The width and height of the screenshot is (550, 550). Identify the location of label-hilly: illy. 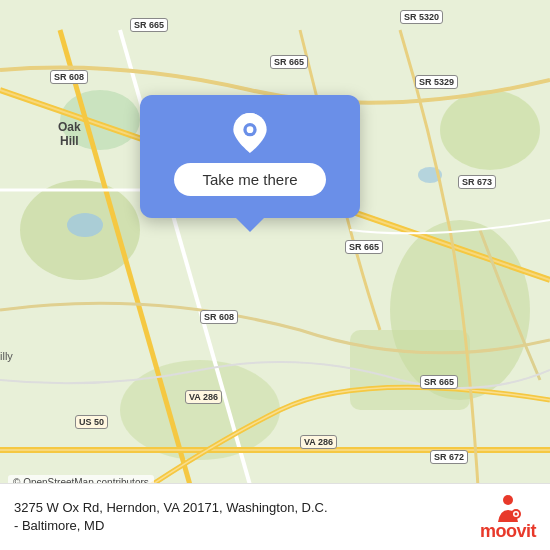
(6, 356).